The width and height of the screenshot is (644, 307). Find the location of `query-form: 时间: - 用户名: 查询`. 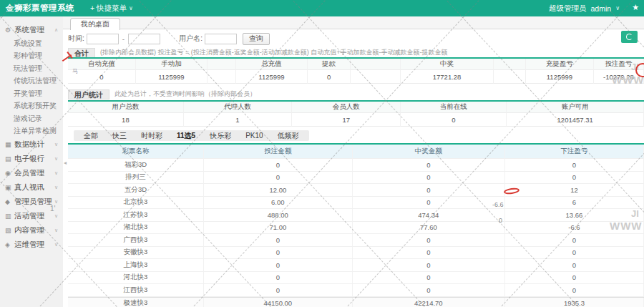

query-form: 时间: - 用户名: 查询 is located at coordinates (356, 39).